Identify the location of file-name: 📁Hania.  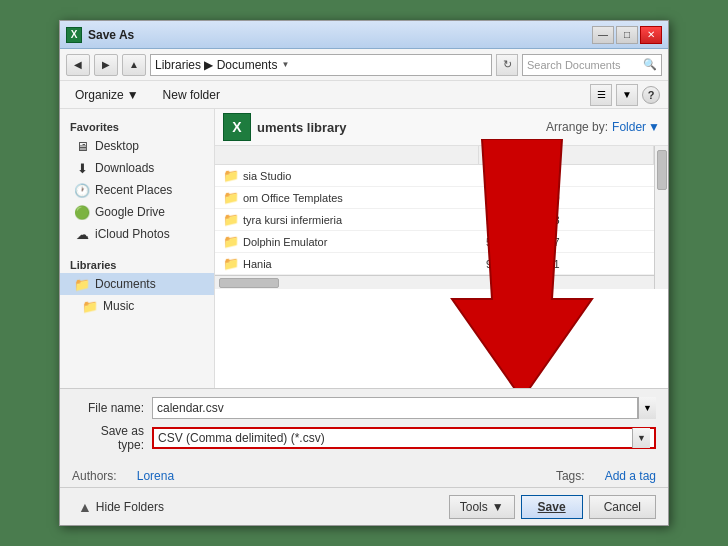
(346, 264).